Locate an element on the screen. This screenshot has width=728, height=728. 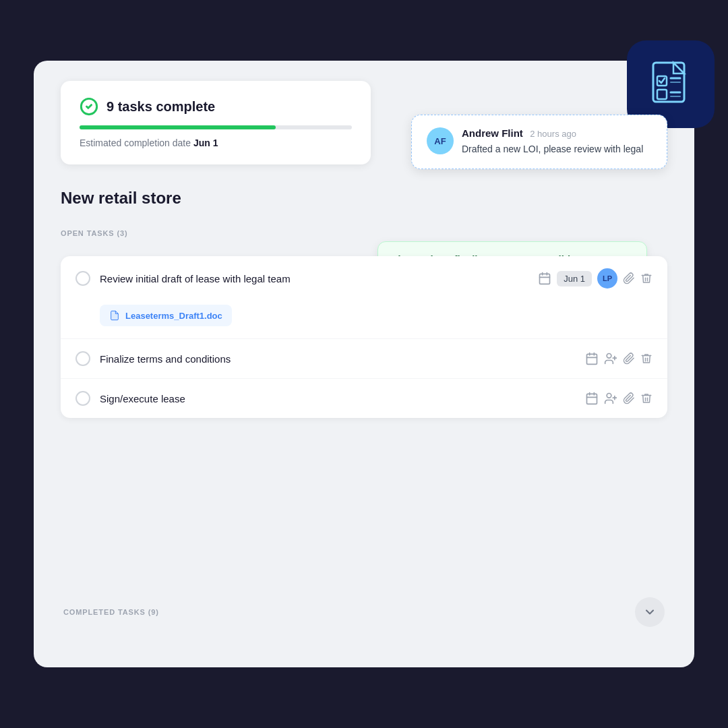
task-actions-1: Jun 1 LP is located at coordinates (595, 278).